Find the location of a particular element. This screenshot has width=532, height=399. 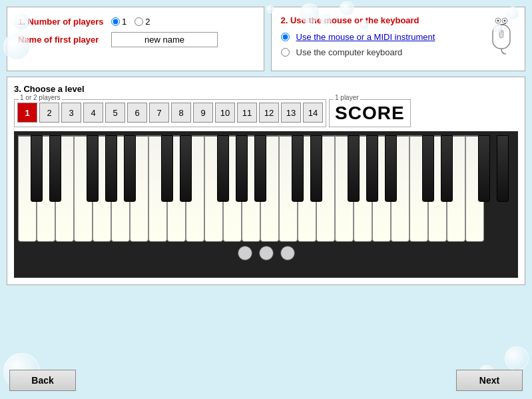

level-btn-4: 4 is located at coordinates (93, 113).